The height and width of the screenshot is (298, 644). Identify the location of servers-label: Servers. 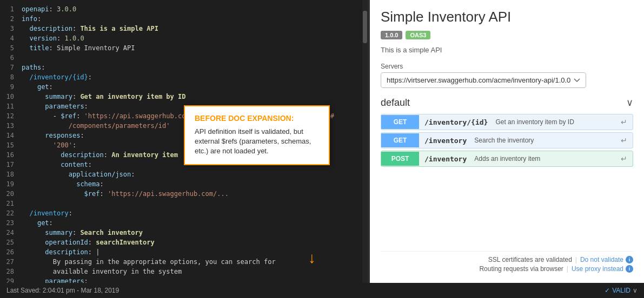
(507, 66).